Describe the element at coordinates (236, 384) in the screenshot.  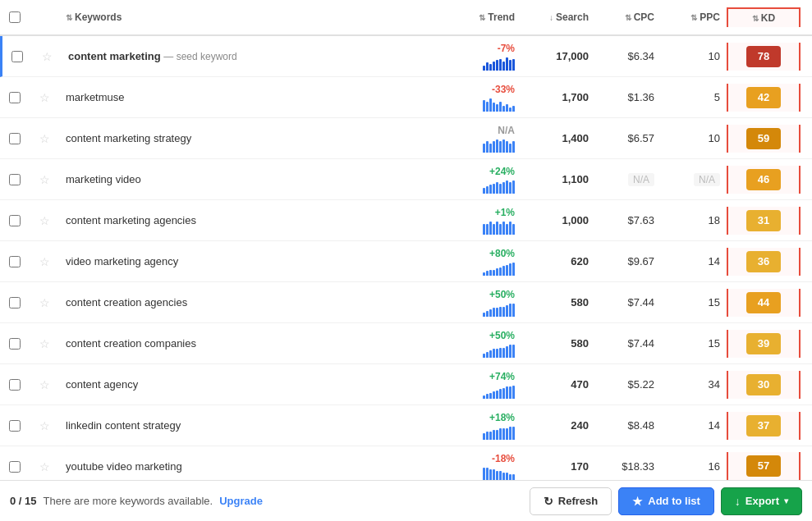
I see `row-keyword: content agency` at that location.